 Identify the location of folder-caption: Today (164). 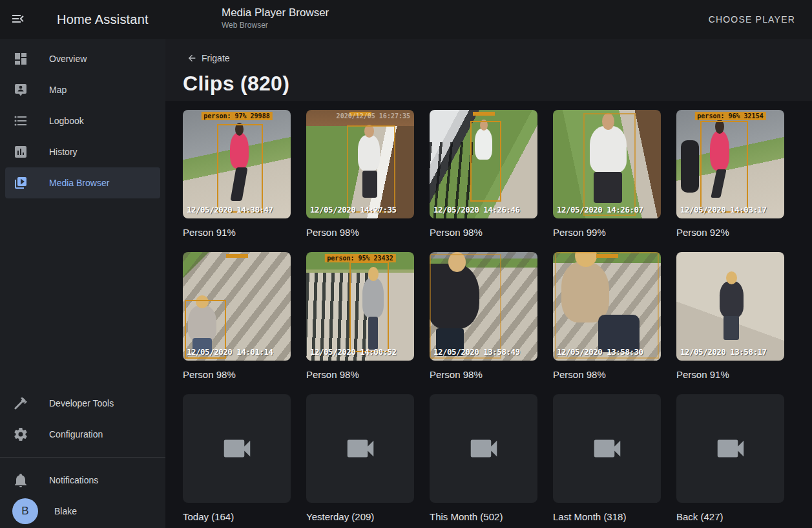
(236, 517).